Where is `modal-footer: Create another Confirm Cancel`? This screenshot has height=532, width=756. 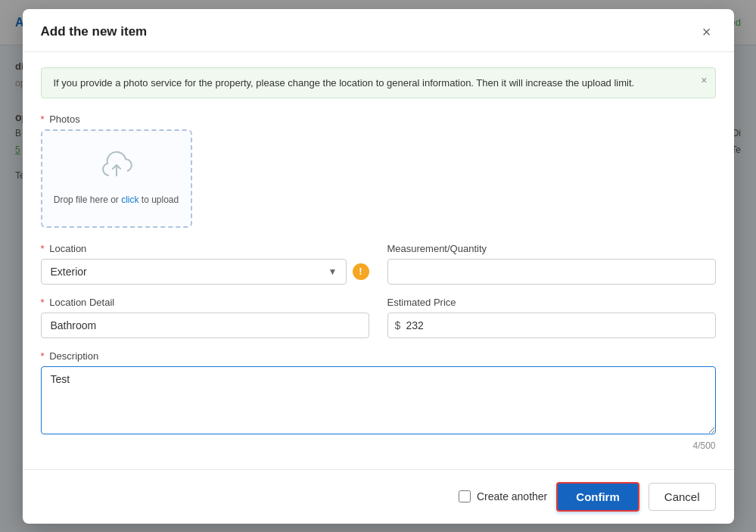 modal-footer: Create another Confirm Cancel is located at coordinates (378, 496).